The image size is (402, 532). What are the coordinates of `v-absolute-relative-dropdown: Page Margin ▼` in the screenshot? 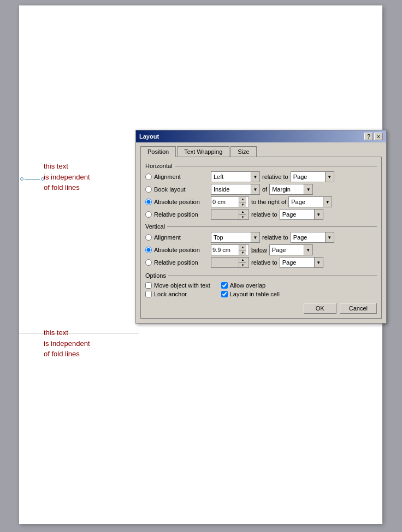 It's located at (291, 250).